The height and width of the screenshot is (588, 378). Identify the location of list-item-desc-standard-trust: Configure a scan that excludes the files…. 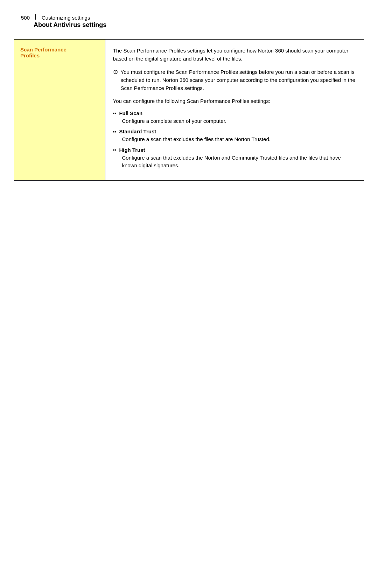
(239, 139).